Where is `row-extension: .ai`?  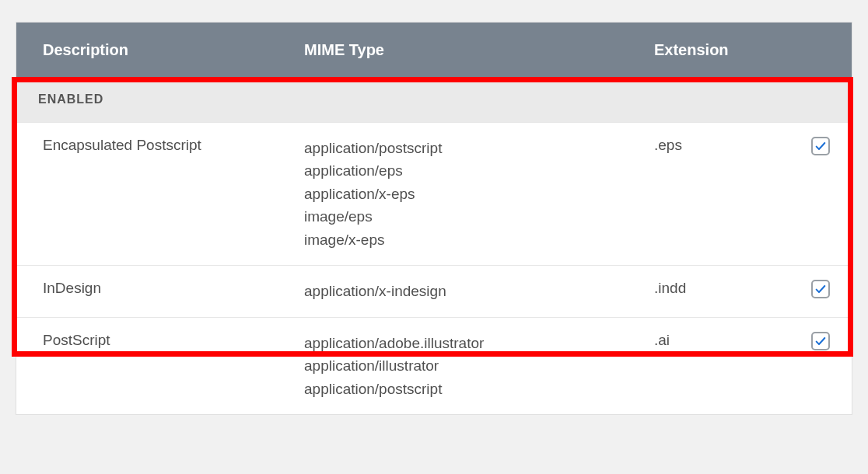
row-extension: .ai is located at coordinates (724, 340).